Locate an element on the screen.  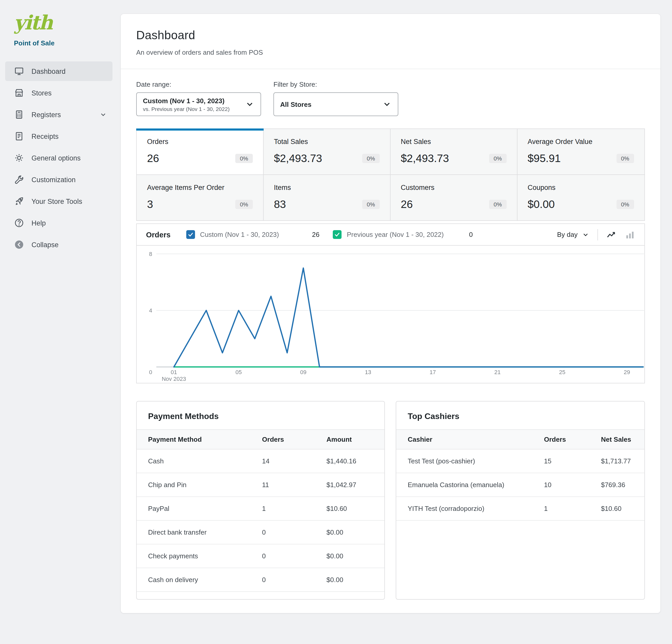
sidebar-item-label: Dashboard is located at coordinates (49, 71).